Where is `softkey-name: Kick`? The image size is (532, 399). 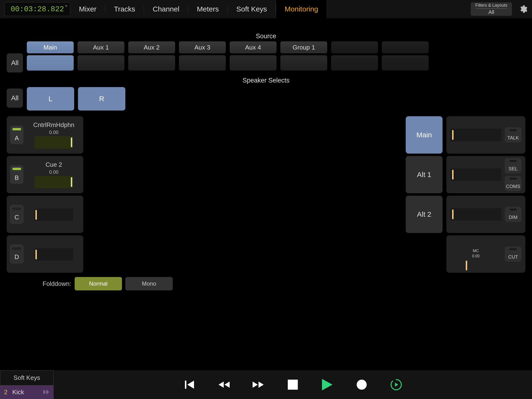 softkey-name: Kick is located at coordinates (18, 392).